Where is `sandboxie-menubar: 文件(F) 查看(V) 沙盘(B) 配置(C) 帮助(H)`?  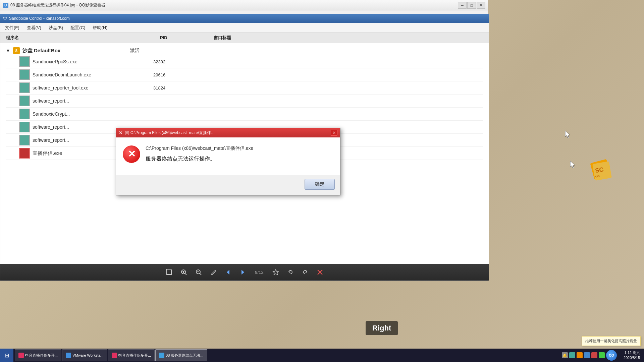 sandboxie-menubar: 文件(F) 查看(V) 沙盘(B) 配置(C) 帮助(H) is located at coordinates (245, 28).